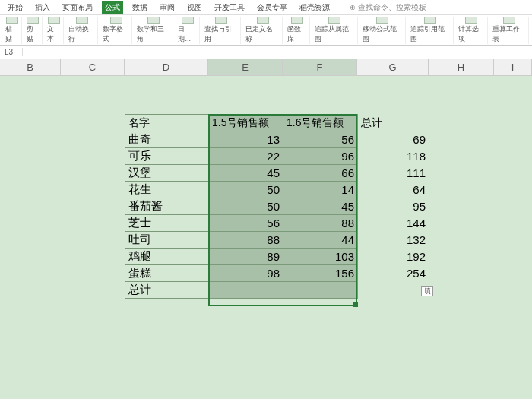 This screenshot has width=532, height=399. What do you see at coordinates (315, 8) in the screenshot?
I see `ribbon-tab: 稻壳资源` at bounding box center [315, 8].